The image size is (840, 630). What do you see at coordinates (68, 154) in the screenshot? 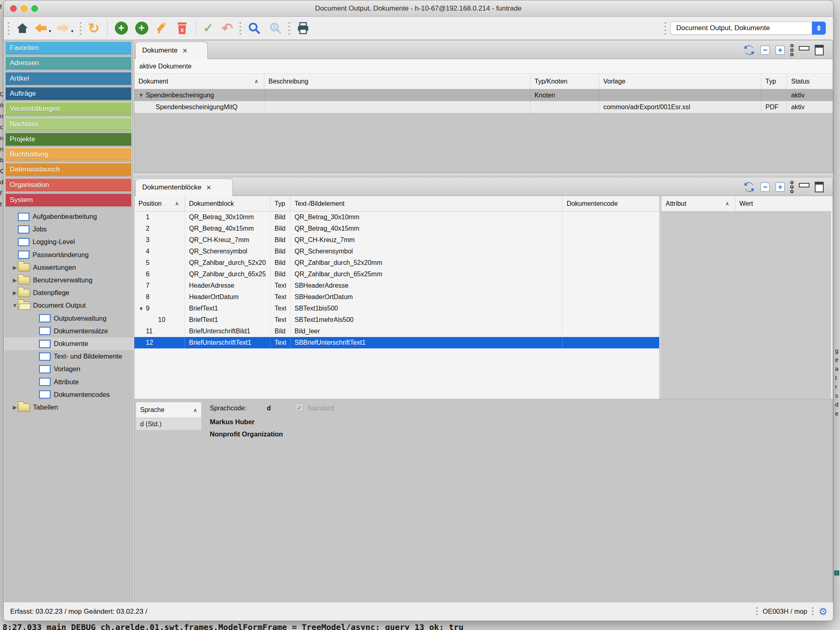
I see `sidebar-module-buchhaltung: Buchhaltung` at bounding box center [68, 154].